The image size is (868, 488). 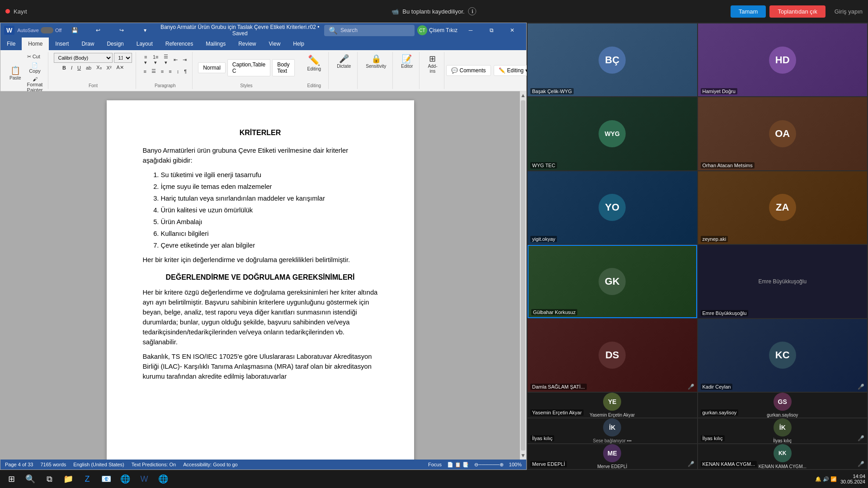 What do you see at coordinates (407, 61) in the screenshot?
I see `editor-button: 📝 Editor` at bounding box center [407, 61].